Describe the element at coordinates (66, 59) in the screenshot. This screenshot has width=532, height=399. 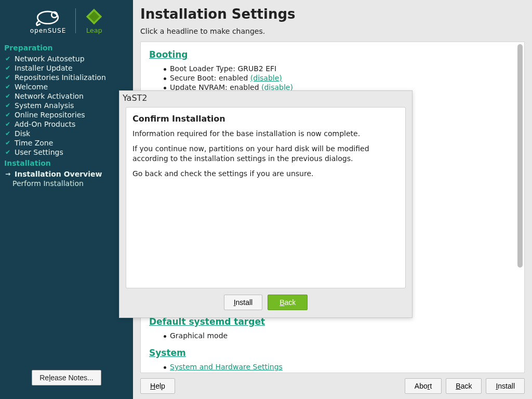
I see `nav-item-network-autosetup: ✔Network Autosetup` at that location.